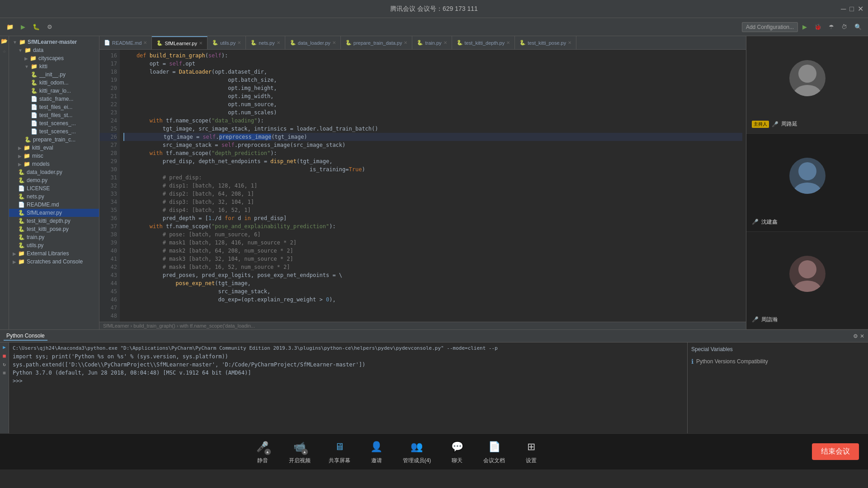 The width and height of the screenshot is (868, 488). I want to click on tree-nets: 🐍nets.py, so click(54, 197).